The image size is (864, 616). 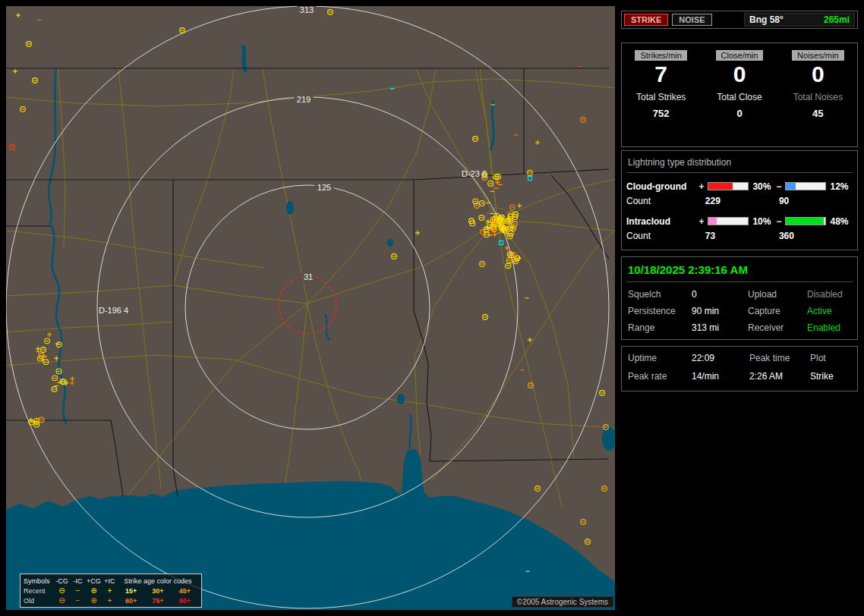 What do you see at coordinates (720, 311) in the screenshot?
I see `persistence-value: 90 min` at bounding box center [720, 311].